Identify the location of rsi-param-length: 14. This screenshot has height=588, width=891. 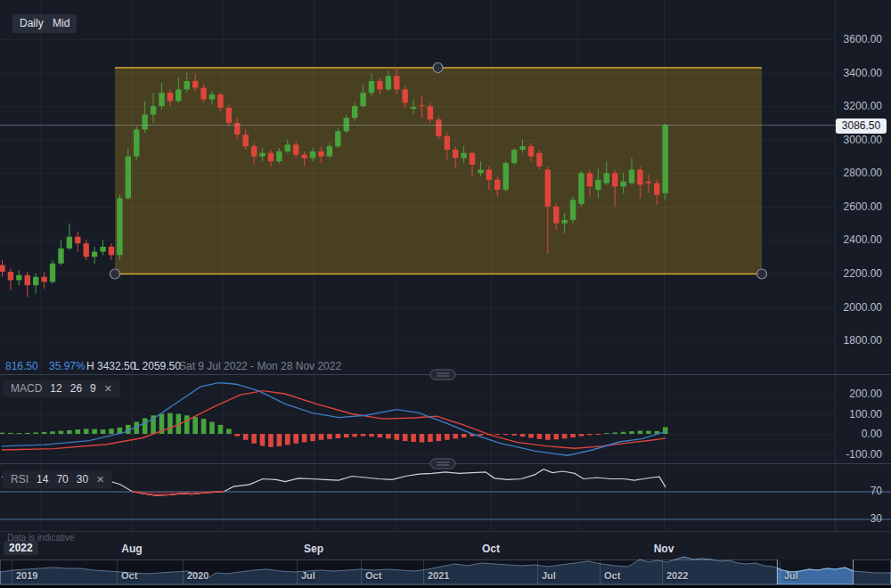
(43, 479).